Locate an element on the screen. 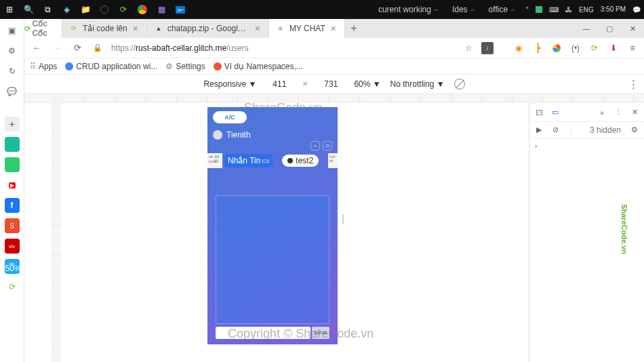  sidebar-app-green is located at coordinates (12, 165).